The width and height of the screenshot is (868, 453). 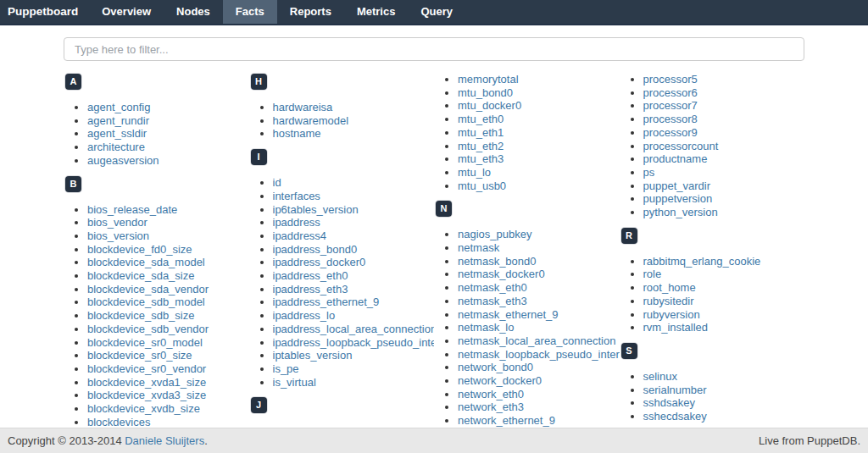 What do you see at coordinates (164, 440) in the screenshot?
I see `author-link: Daniele Sluijters` at bounding box center [164, 440].